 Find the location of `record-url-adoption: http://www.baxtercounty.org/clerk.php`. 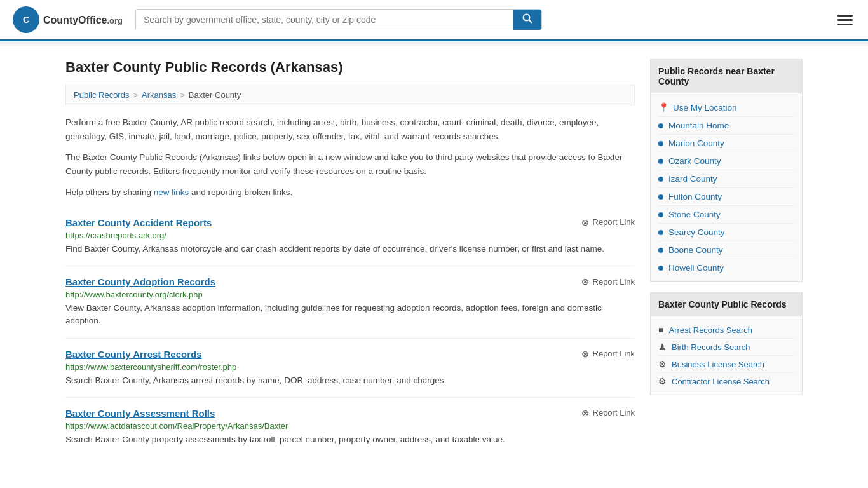

record-url-adoption: http://www.baxtercounty.org/clerk.php is located at coordinates (350, 295).